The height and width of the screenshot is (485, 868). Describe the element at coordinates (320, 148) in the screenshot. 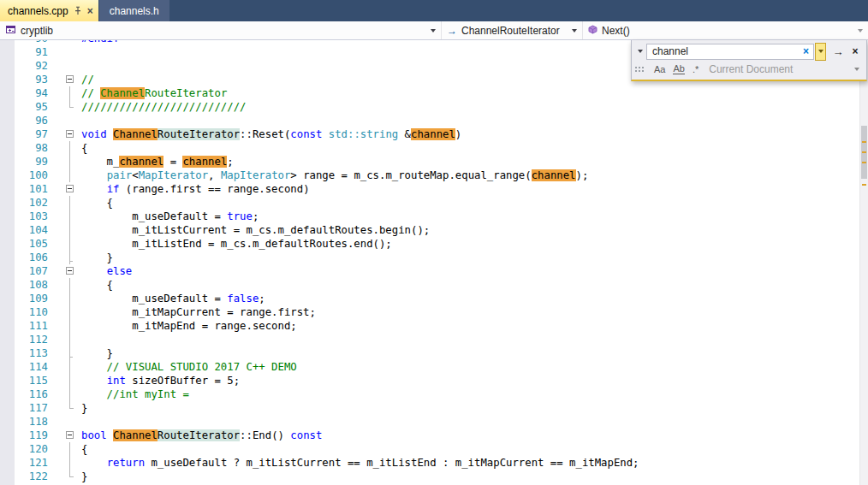

I see `code-line: 98{` at that location.